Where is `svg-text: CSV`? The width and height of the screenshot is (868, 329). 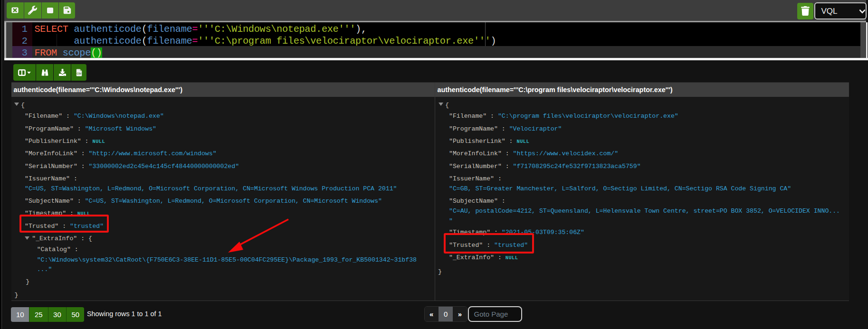
svg-text: CSV is located at coordinates (79, 74).